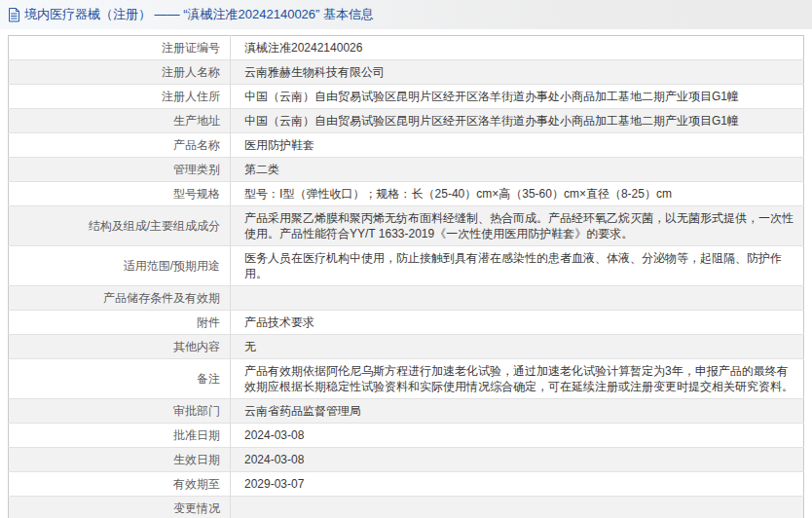 This screenshot has width=812, height=518. Describe the element at coordinates (120, 121) in the screenshot. I see `row-label: 生产地址` at that location.